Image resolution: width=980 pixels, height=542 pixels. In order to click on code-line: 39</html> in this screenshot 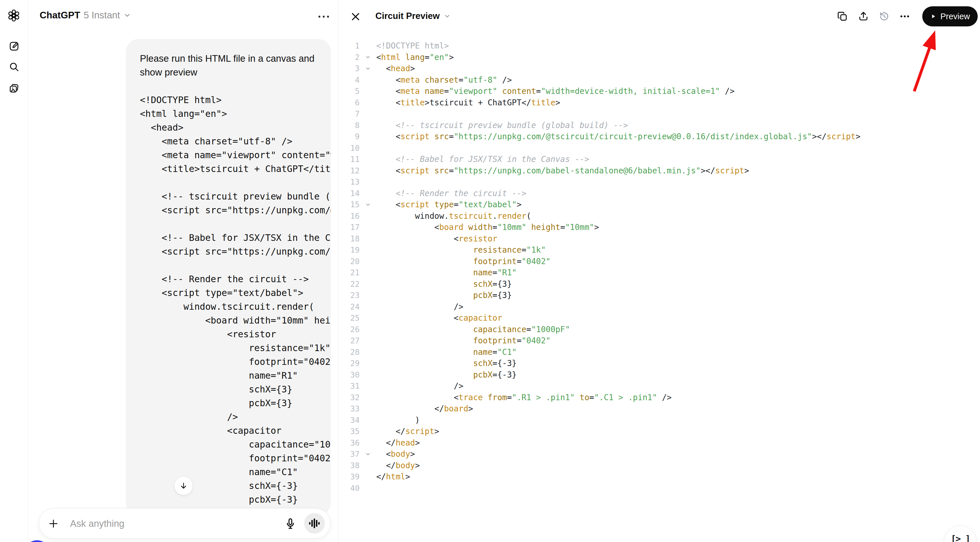, I will do `click(654, 477)`.